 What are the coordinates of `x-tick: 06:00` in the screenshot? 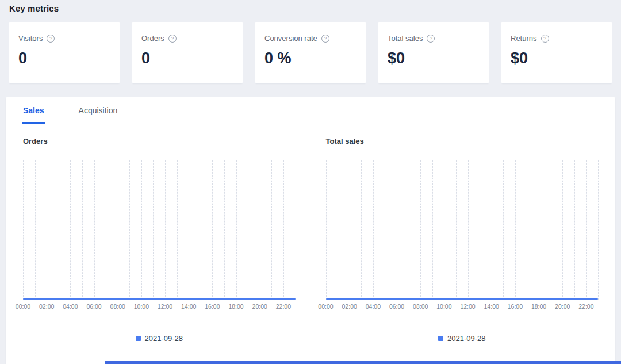 It's located at (94, 306).